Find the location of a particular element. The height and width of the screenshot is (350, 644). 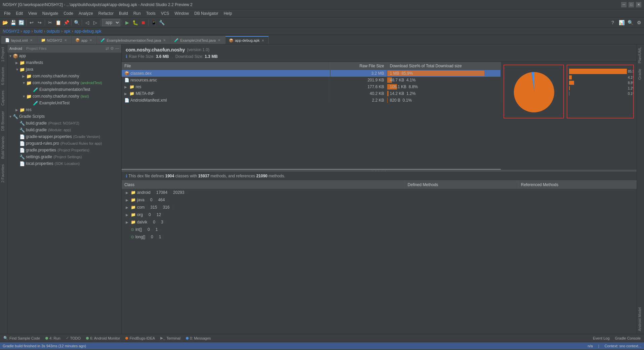

toolbar-cut-btn: ✂ is located at coordinates (50, 23).